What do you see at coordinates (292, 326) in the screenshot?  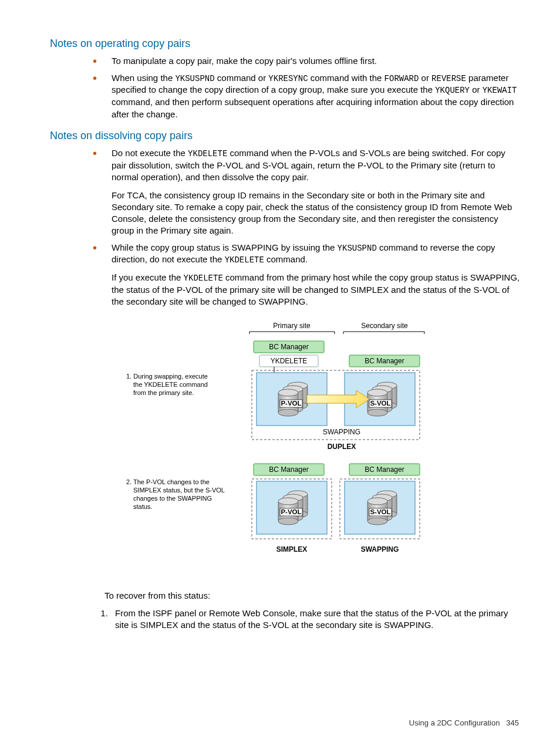 I see `label-primary-site: Primary site` at bounding box center [292, 326].